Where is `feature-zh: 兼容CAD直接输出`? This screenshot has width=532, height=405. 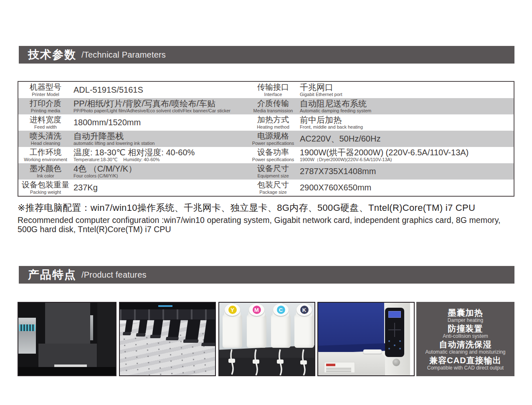 feature-zh: 兼容CAD直接输出 is located at coordinates (465, 361).